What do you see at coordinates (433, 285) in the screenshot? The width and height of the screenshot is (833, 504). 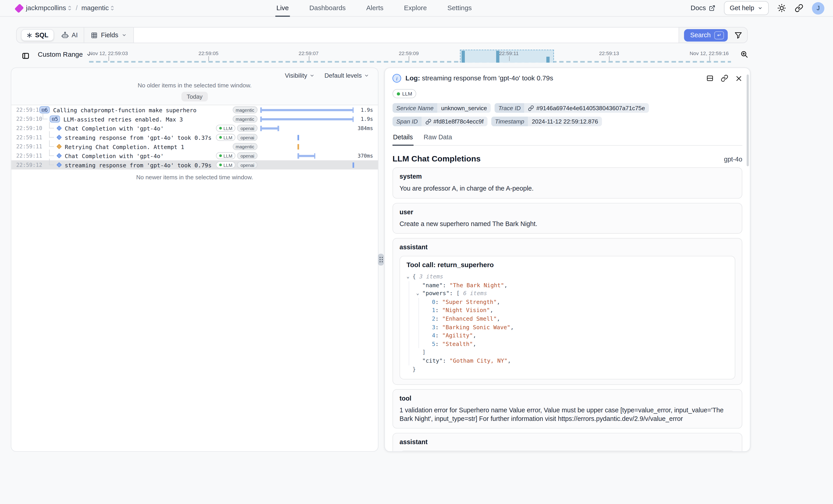 I see `json-token: "name"` at bounding box center [433, 285].